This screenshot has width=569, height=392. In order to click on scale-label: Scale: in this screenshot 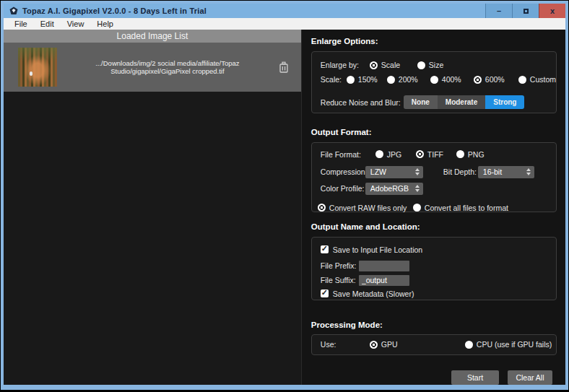, I will do `click(334, 79)`.